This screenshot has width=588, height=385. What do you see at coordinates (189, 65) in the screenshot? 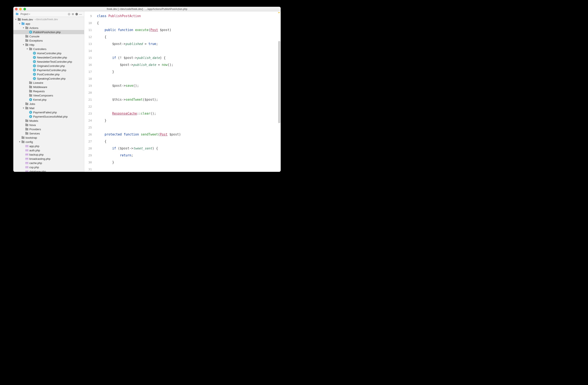
I see `code-line: $post->publish_date = now();` at bounding box center [189, 65].